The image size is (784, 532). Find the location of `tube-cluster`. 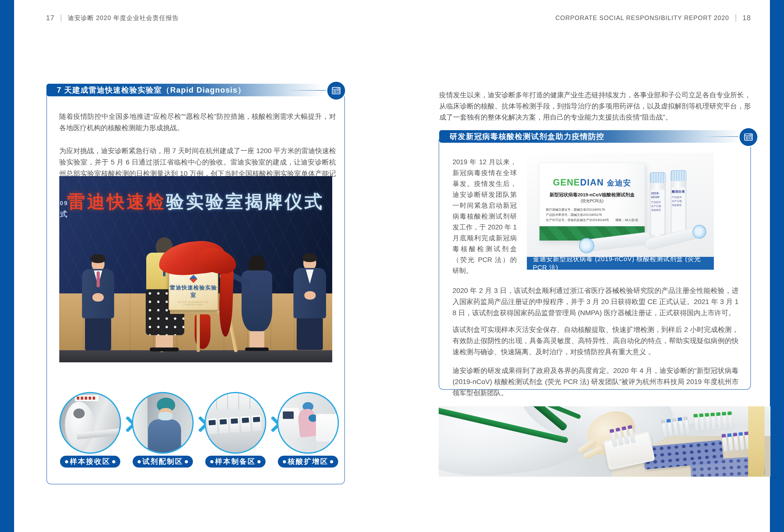

tube-cluster is located at coordinates (713, 423).